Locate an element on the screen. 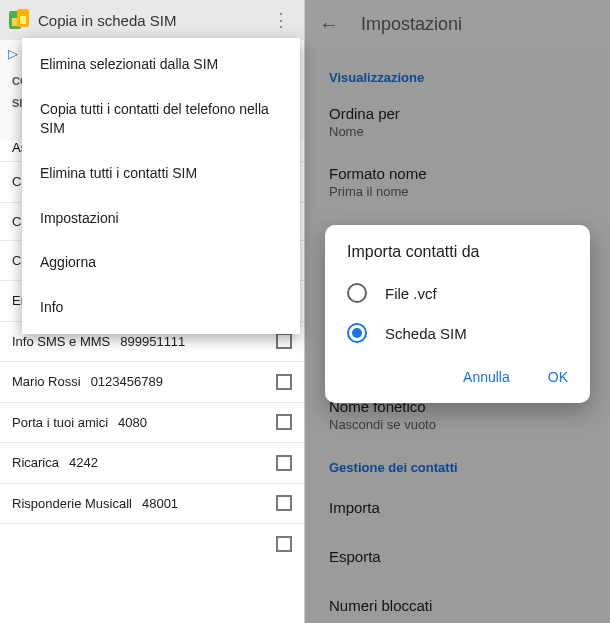  contact-name: Ricarica is located at coordinates (36, 462).